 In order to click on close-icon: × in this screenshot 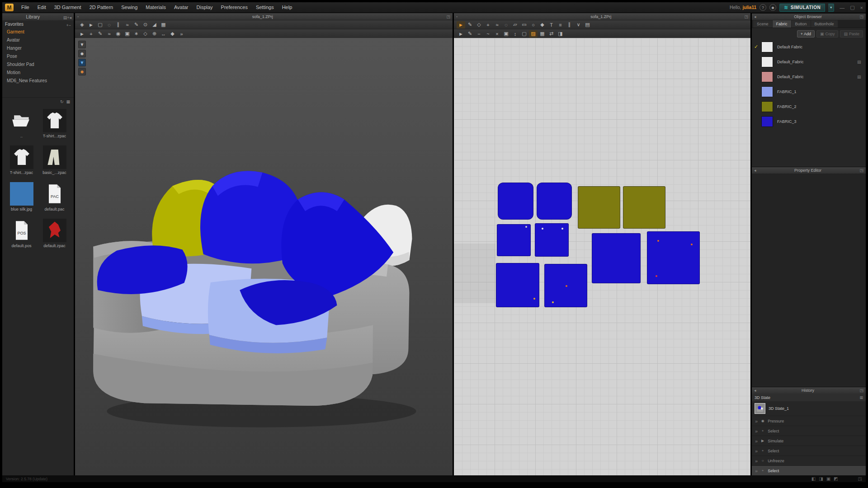, I will do `click(862, 8)`.